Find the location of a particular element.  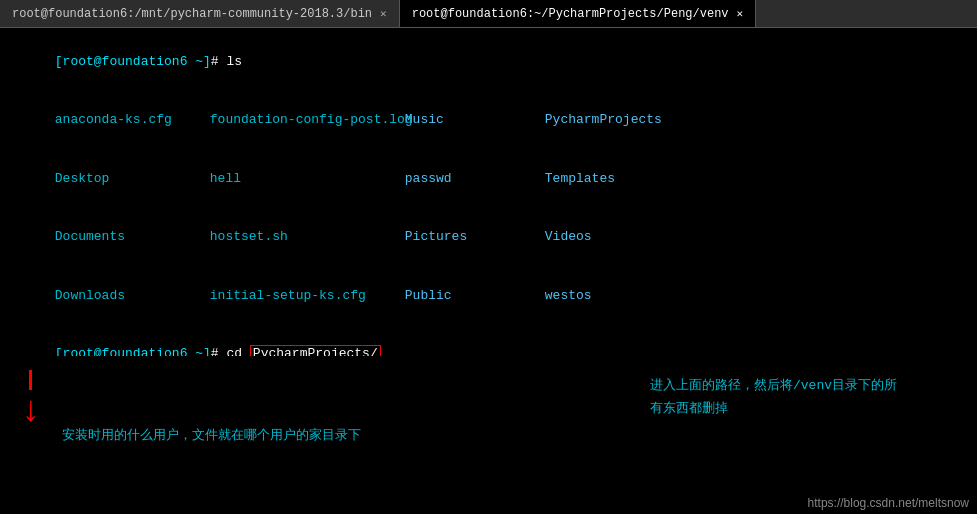

arrow-down-icon: ↓ is located at coordinates (31, 412).